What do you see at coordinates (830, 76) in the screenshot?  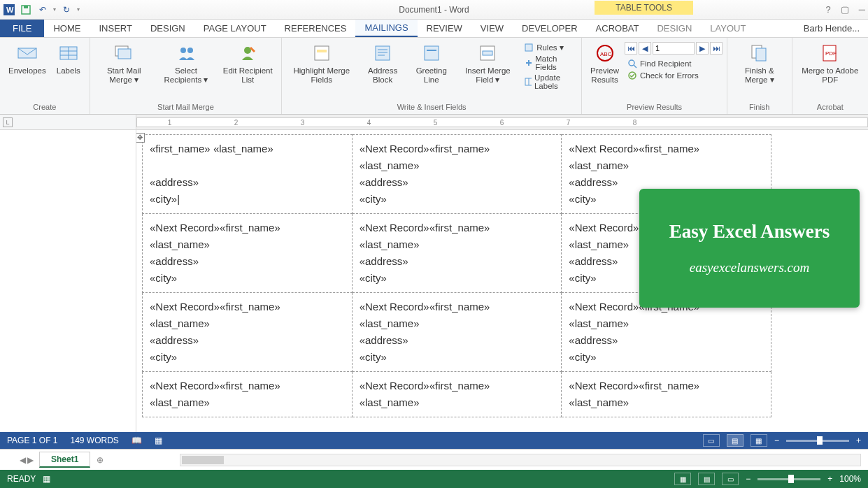 I see `group-acrobat: PDFMerge to Adobe PDF Acrobat` at bounding box center [830, 76].